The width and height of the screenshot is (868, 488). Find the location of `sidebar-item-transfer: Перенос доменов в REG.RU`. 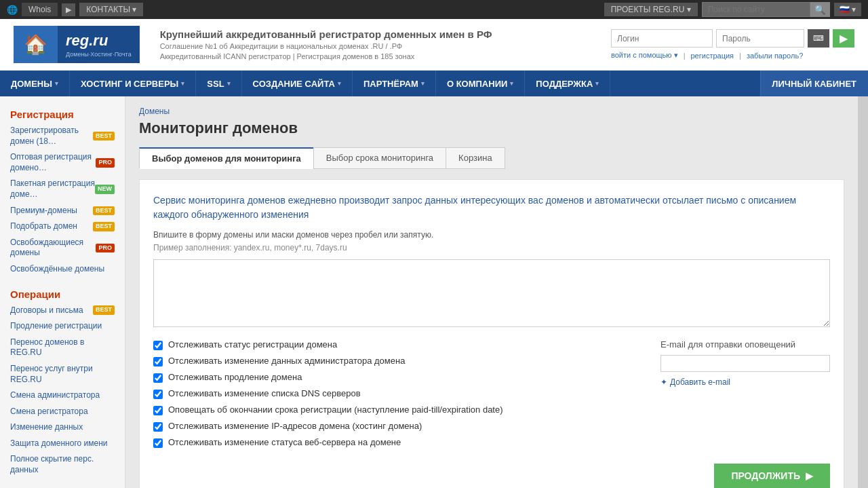

sidebar-item-transfer: Перенос доменов в REG.RU is located at coordinates (62, 348).